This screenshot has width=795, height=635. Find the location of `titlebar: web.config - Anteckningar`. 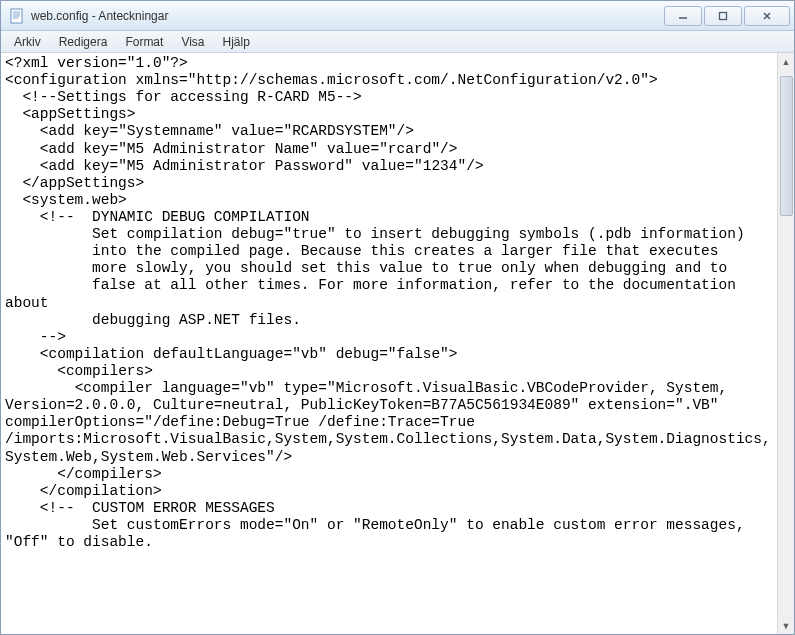

titlebar: web.config - Anteckningar is located at coordinates (398, 16).